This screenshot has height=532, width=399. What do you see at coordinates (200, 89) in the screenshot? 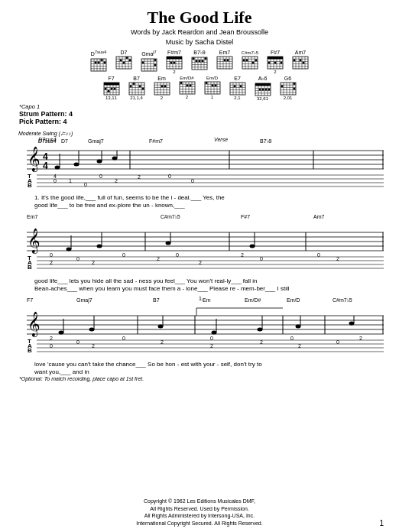
I see `chord-row-2: F7 13,11 B7` at bounding box center [200, 89].